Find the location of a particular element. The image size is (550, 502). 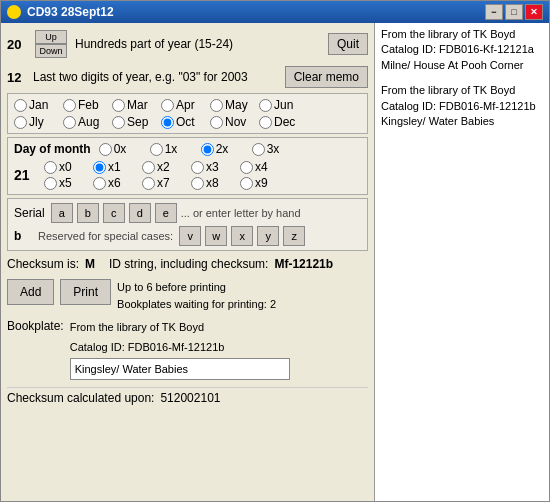

serial-label: Serial is located at coordinates (30, 213).